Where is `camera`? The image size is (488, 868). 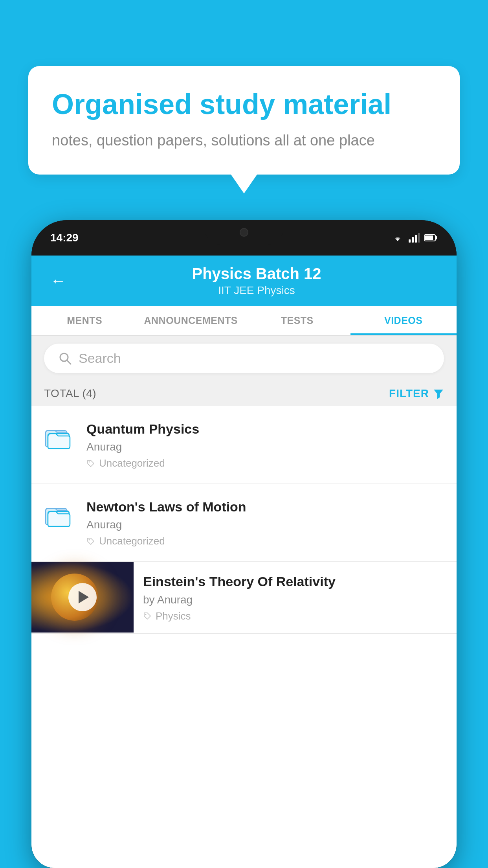 camera is located at coordinates (244, 232).